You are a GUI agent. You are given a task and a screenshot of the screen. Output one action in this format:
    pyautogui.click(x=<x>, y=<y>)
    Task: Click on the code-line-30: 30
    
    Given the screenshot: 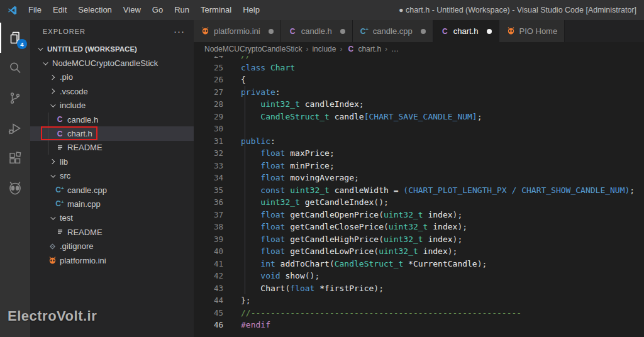 What is the action you would take?
    pyautogui.click(x=419, y=129)
    